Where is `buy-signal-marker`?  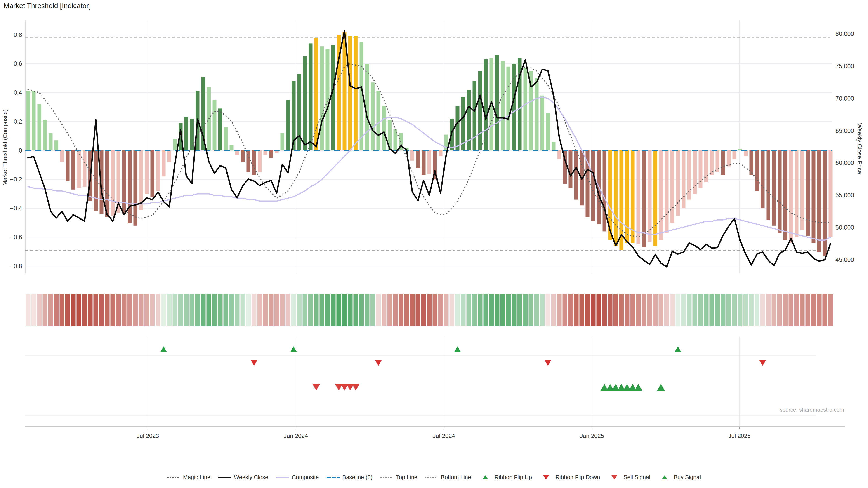 buy-signal-marker is located at coordinates (638, 387).